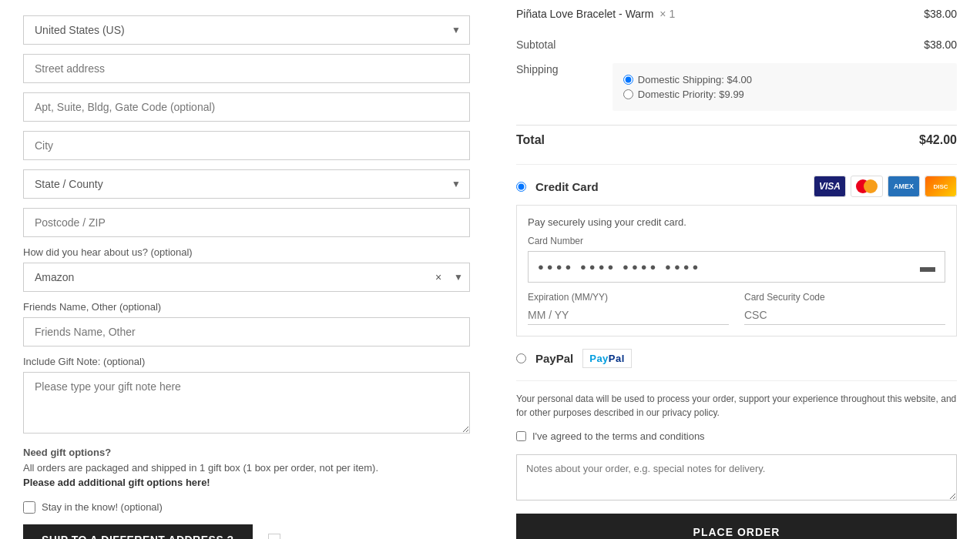  What do you see at coordinates (247, 184) in the screenshot?
I see `state-field-group: State / County ▼` at bounding box center [247, 184].